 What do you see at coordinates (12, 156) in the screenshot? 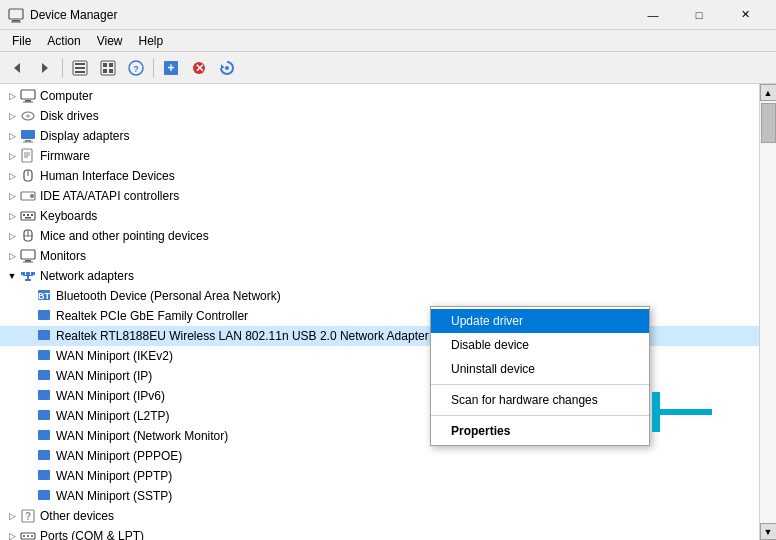
I see `expander-firmware: ▷` at bounding box center [12, 156].